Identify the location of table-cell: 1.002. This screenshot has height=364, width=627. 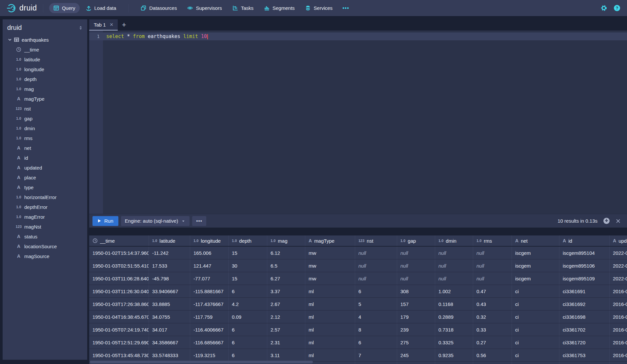
(454, 291).